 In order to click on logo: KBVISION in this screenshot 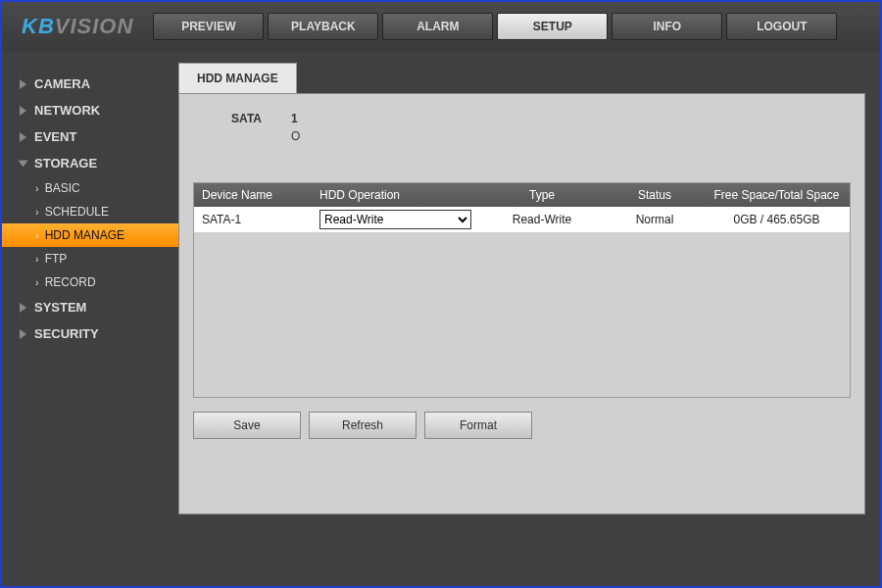, I will do `click(77, 26)`.